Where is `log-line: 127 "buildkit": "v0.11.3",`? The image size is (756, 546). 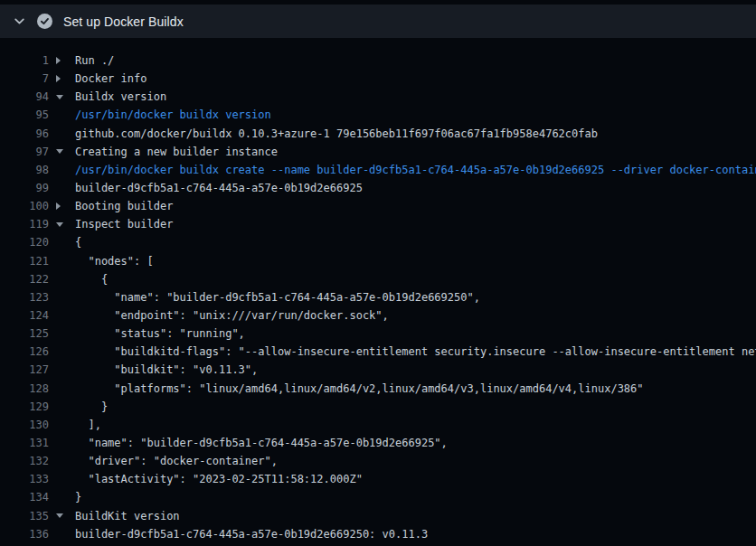
log-line: 127 "buildkit": "v0.11.3", is located at coordinates (378, 370).